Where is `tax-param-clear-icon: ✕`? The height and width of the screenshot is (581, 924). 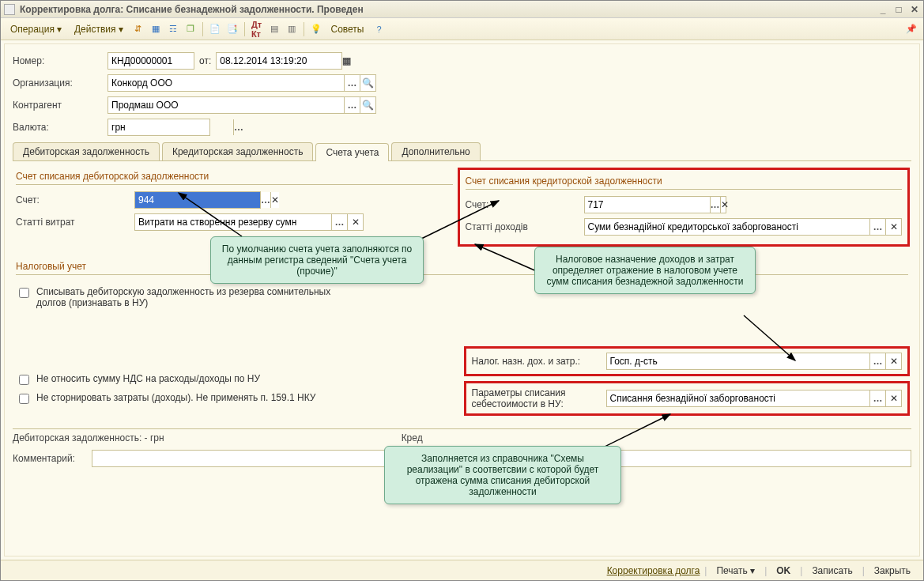
tax-param-clear-icon: ✕ is located at coordinates (893, 398).